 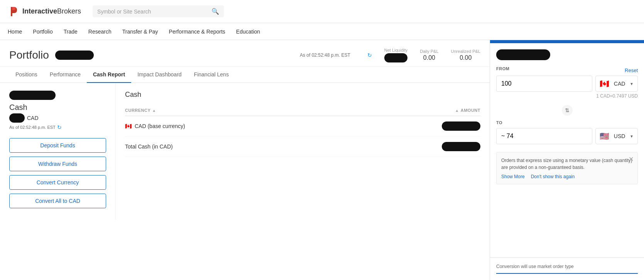 What do you see at coordinates (58, 145) in the screenshot?
I see `deposit-funds-button: Deposit Funds` at bounding box center [58, 145].